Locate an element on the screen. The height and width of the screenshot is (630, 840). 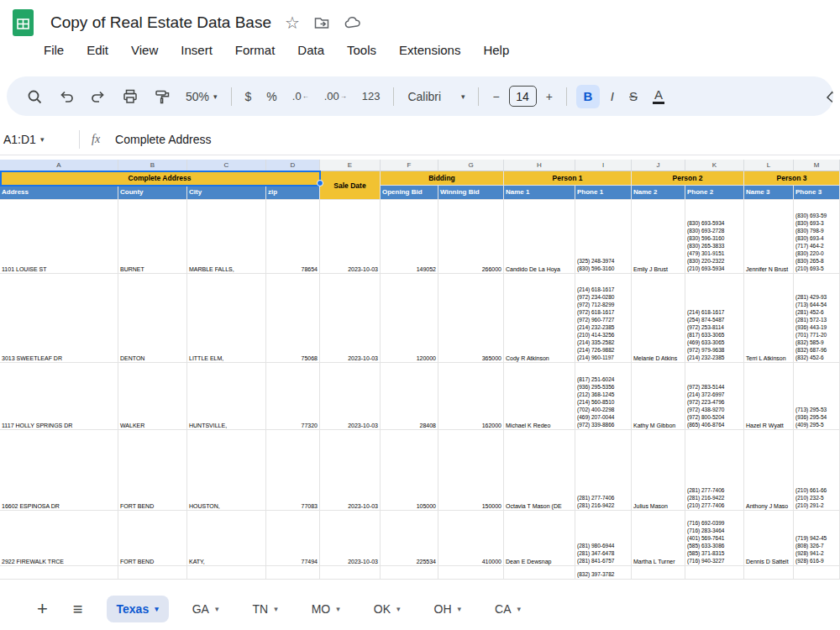
cell-opening_bid-row3: 28408 is located at coordinates (410, 396).